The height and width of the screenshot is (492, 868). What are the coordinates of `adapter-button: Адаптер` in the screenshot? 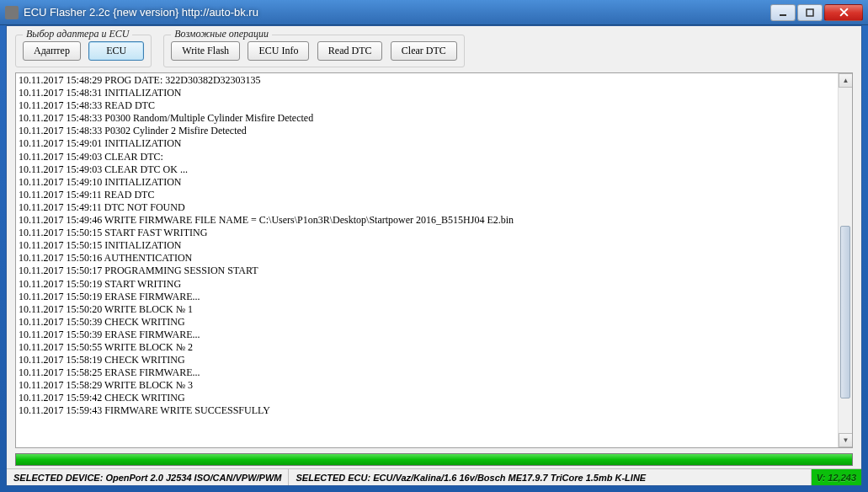 It's located at (52, 51).